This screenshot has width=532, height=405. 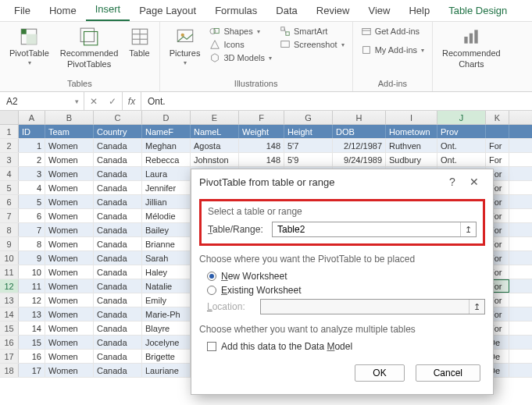 I want to click on existing-ws-label: Existing Worksheet, so click(x=261, y=290).